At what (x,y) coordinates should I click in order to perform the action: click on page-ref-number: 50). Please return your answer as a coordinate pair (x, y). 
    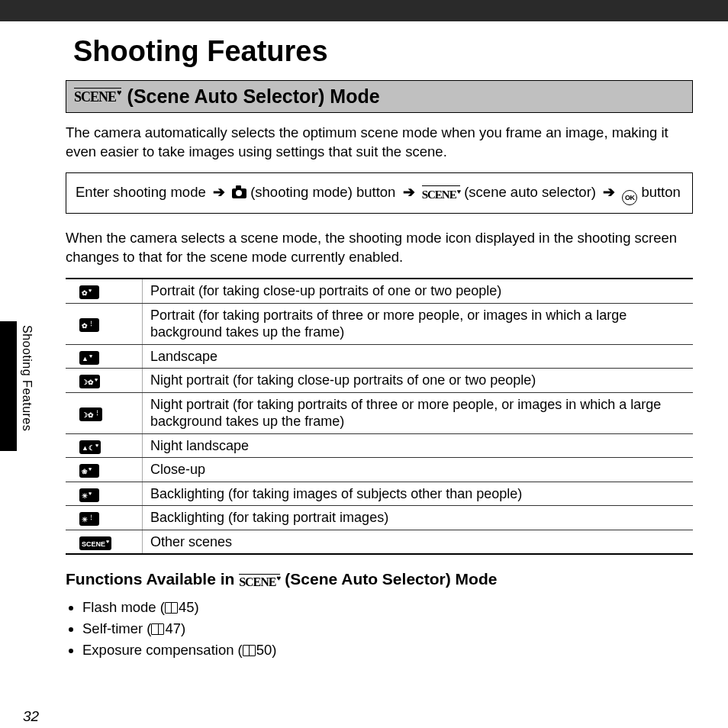
    Looking at the image, I should click on (267, 650).